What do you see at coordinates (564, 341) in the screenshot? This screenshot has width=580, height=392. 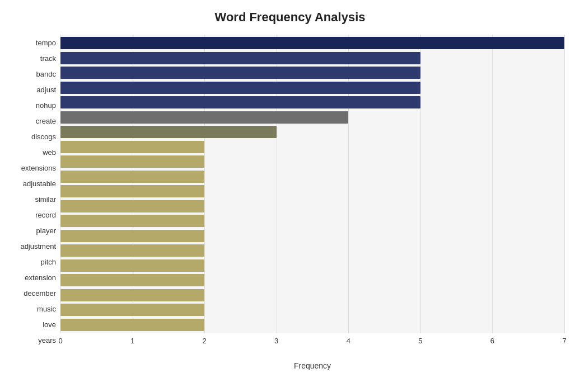 I see `x-tick: 7` at bounding box center [564, 341].